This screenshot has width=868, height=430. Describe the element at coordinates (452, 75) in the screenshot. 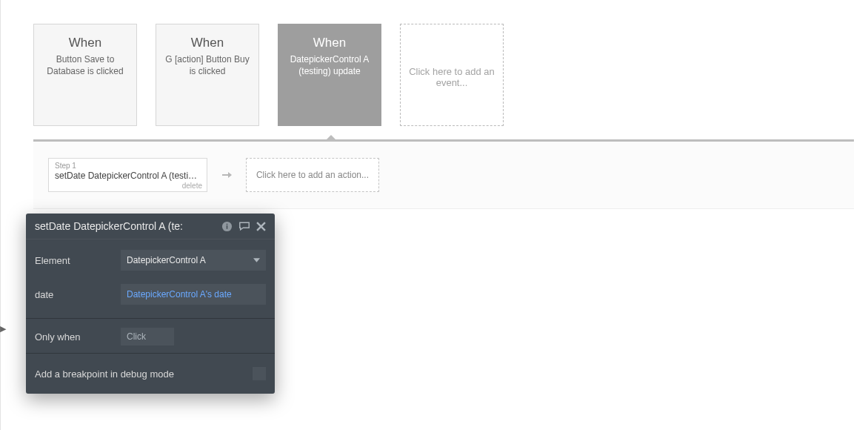

I see `event-add-card: Click here to add an event...` at that location.